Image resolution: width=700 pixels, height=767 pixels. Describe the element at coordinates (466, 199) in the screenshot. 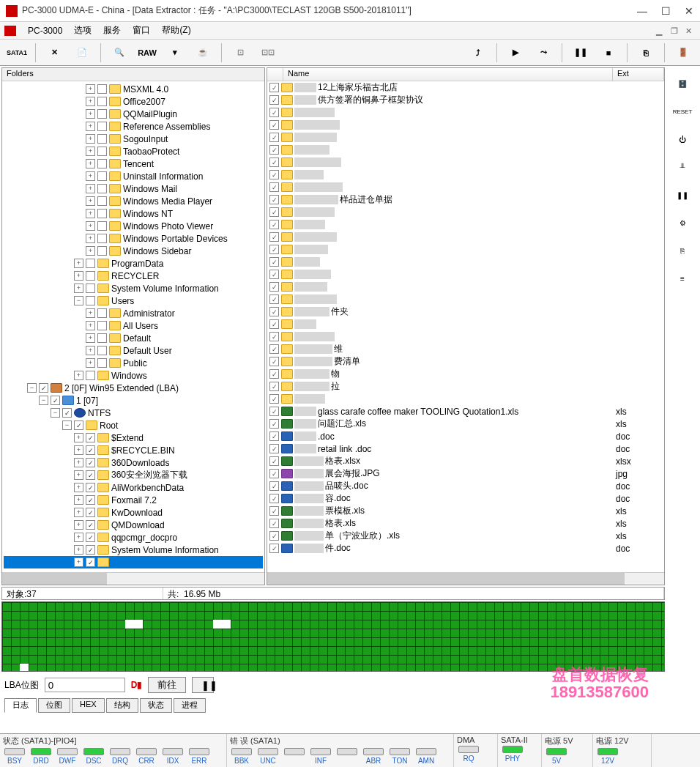

I see `list-item: ✓样品进仓单据` at that location.